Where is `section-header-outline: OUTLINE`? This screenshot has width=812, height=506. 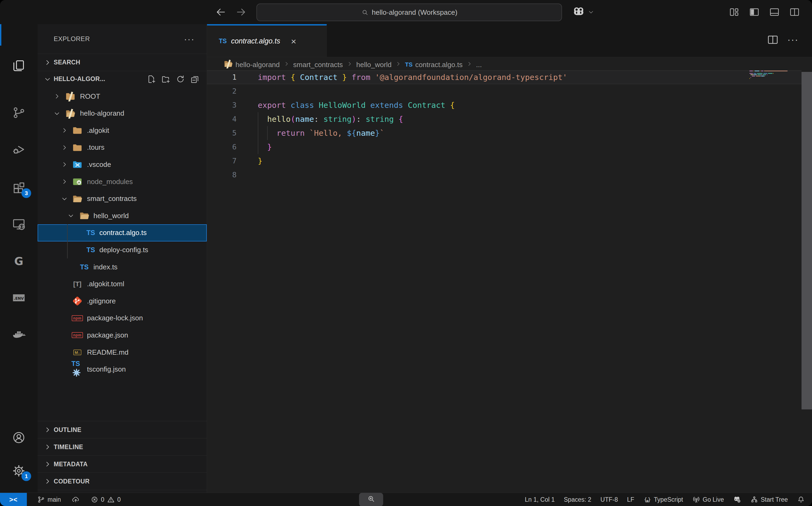 section-header-outline: OUTLINE is located at coordinates (122, 430).